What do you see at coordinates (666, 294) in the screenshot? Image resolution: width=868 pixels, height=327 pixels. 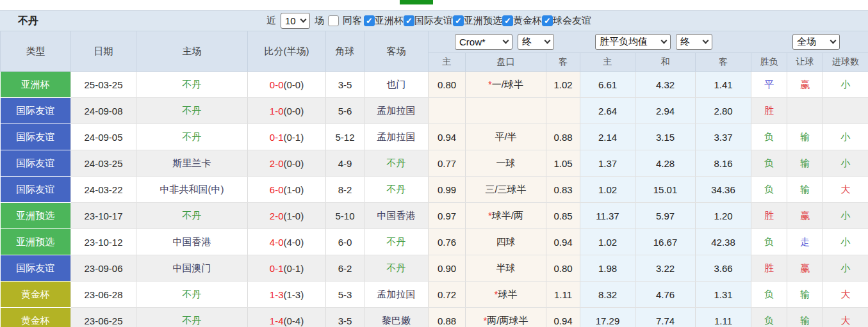 I see `avg-draw-odds: 4.76` at bounding box center [666, 294].